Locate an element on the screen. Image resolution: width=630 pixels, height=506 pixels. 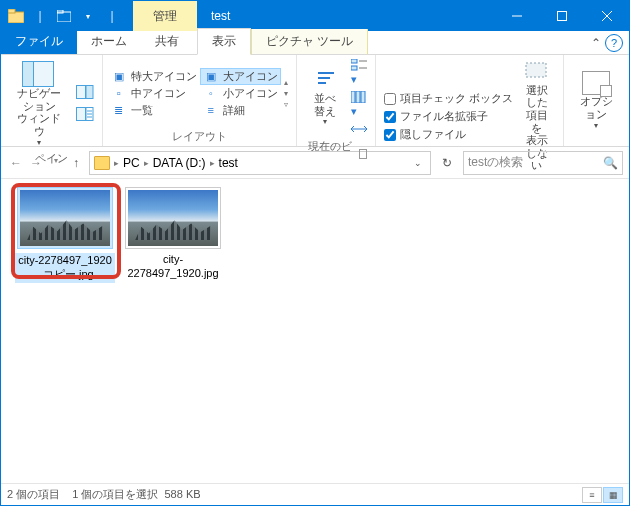
layout-list: ≣一覧 is located at coordinates (154, 110).